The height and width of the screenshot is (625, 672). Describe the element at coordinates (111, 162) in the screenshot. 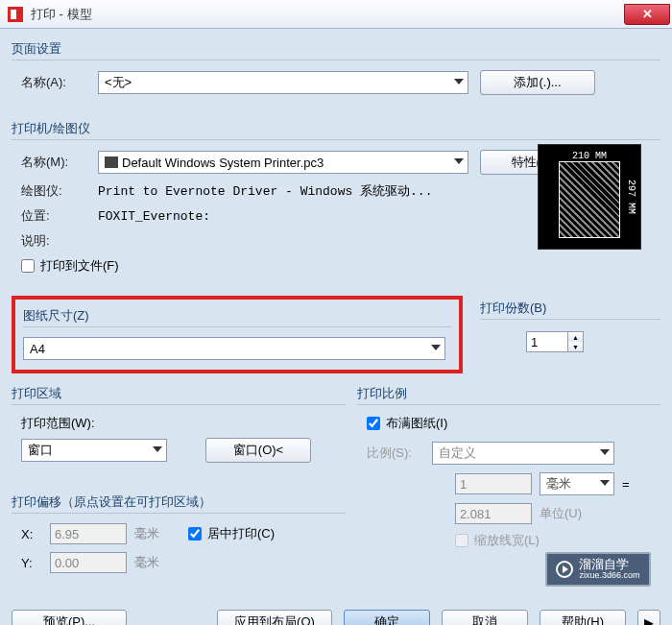

I see `printer-icon` at that location.